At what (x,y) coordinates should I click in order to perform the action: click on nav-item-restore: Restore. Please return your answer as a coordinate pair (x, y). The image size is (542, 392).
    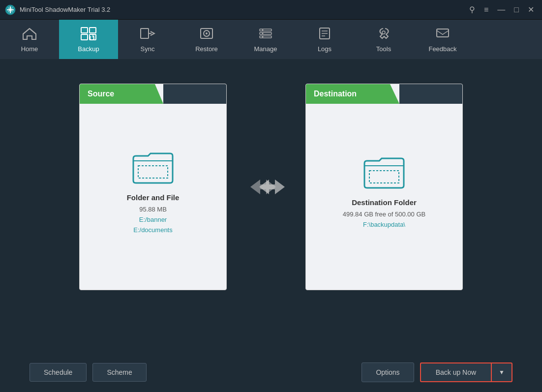
    Looking at the image, I should click on (207, 39).